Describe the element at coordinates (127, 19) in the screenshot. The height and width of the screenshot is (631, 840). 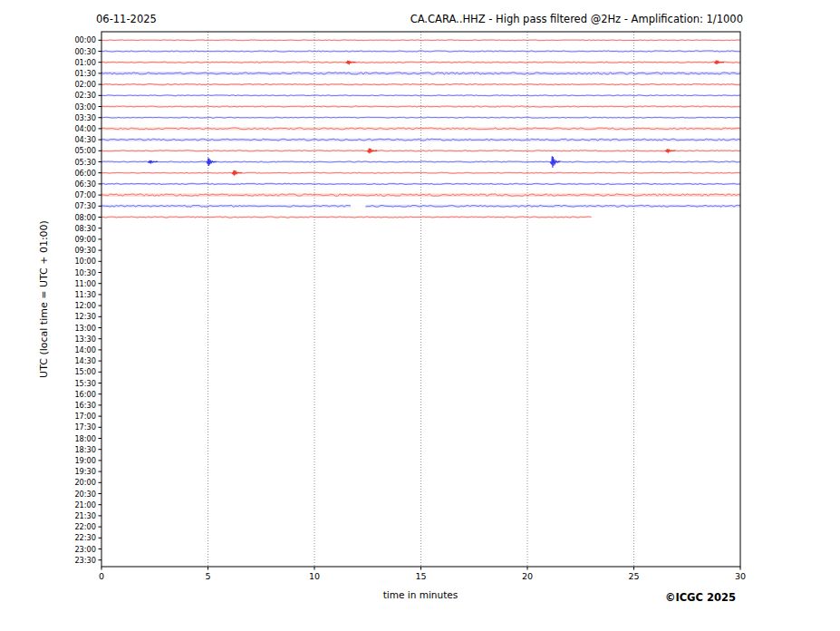
I see `date-label: 06-11-2025` at that location.